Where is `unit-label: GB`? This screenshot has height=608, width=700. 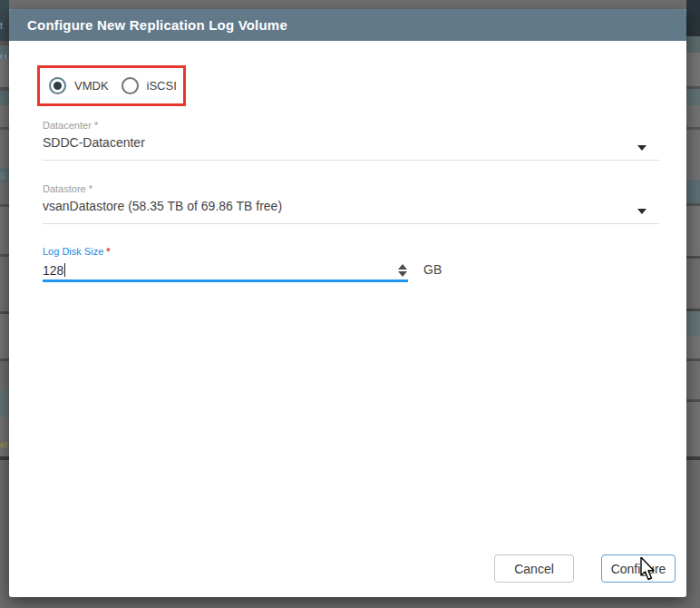
unit-label: GB is located at coordinates (433, 270).